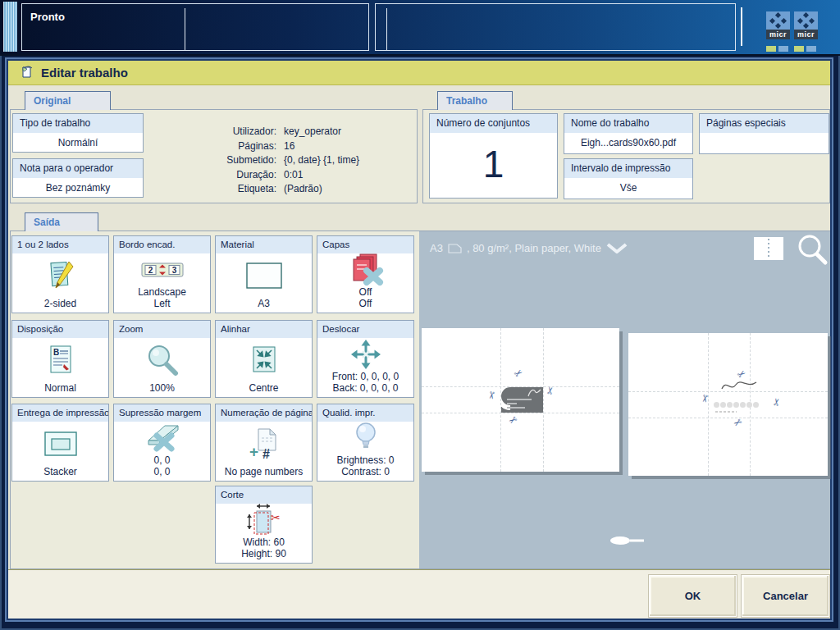 This screenshot has width=840, height=630. I want to click on option-card-print-quality: Qualid. impr.Brightness: 0Contrast: 0, so click(366, 443).